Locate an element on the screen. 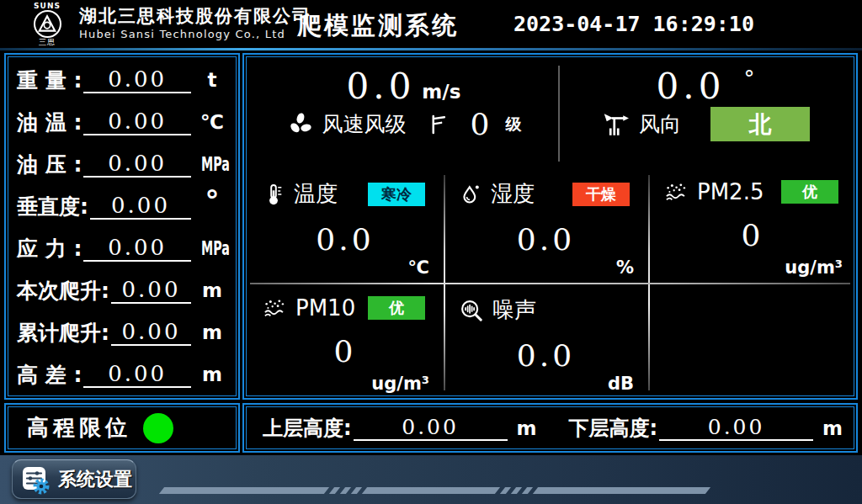 The width and height of the screenshot is (862, 504). green-circle-light is located at coordinates (158, 428).